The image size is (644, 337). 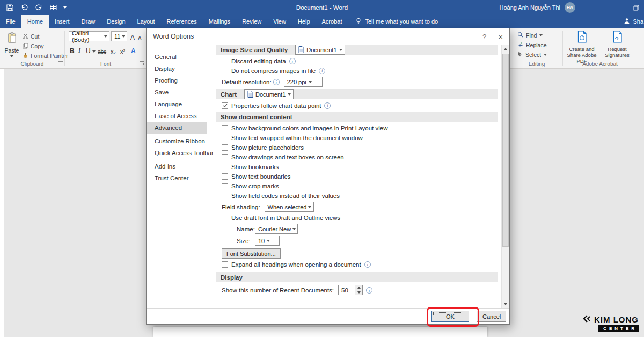 What do you see at coordinates (360, 71) in the screenshot?
I see `do-not-compress-row: Do not compress images in file` at bounding box center [360, 71].